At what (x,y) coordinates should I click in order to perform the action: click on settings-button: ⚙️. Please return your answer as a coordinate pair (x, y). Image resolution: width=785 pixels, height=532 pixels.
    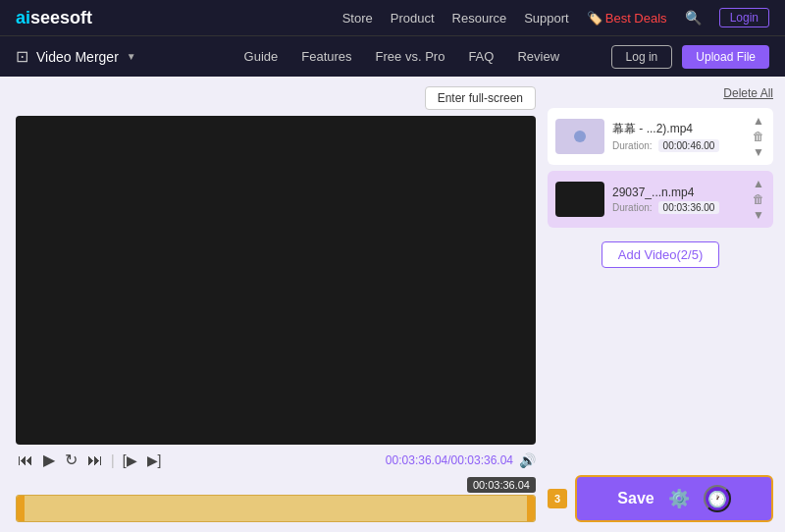
    Looking at the image, I should click on (679, 499).